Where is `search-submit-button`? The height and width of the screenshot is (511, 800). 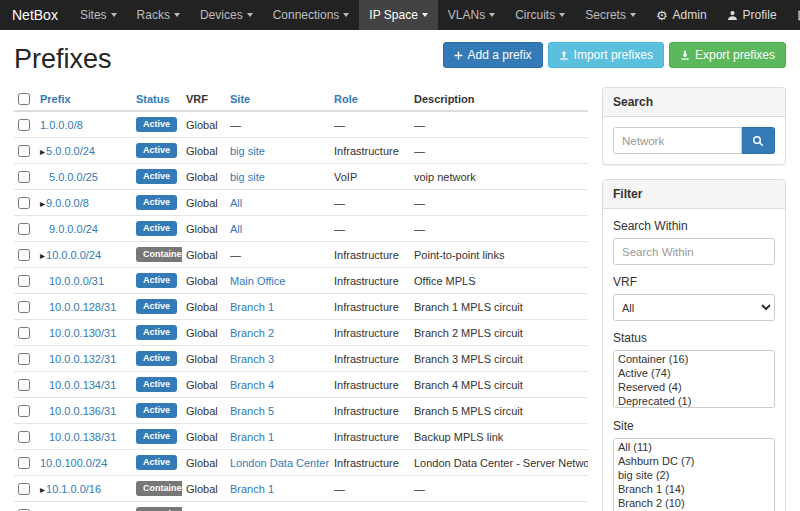 search-submit-button is located at coordinates (758, 140).